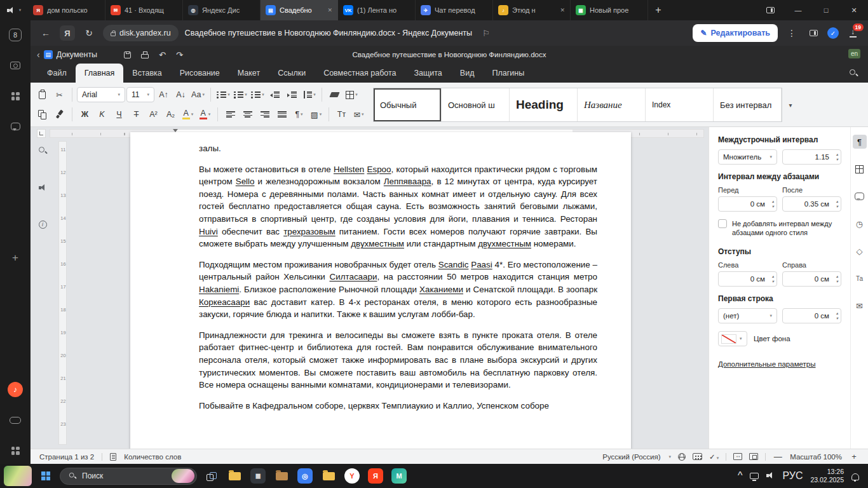 Image resolution: width=868 pixels, height=488 pixels. Describe the element at coordinates (722, 224) in the screenshot. I see `no-interval-checkbox` at that location.